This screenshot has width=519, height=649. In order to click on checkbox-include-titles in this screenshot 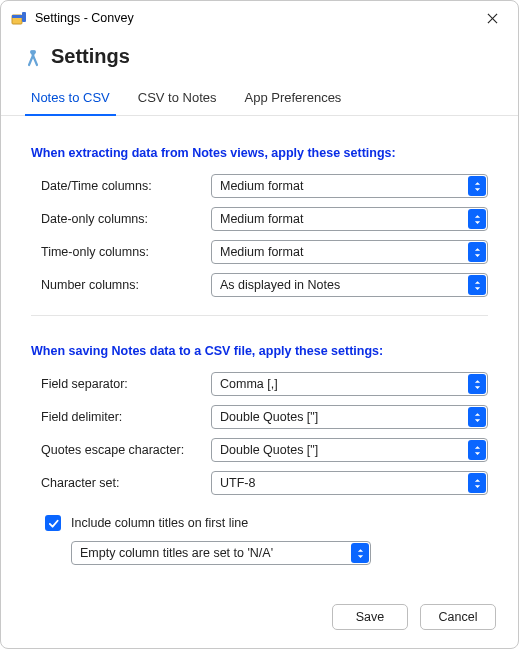, I will do `click(53, 523)`.